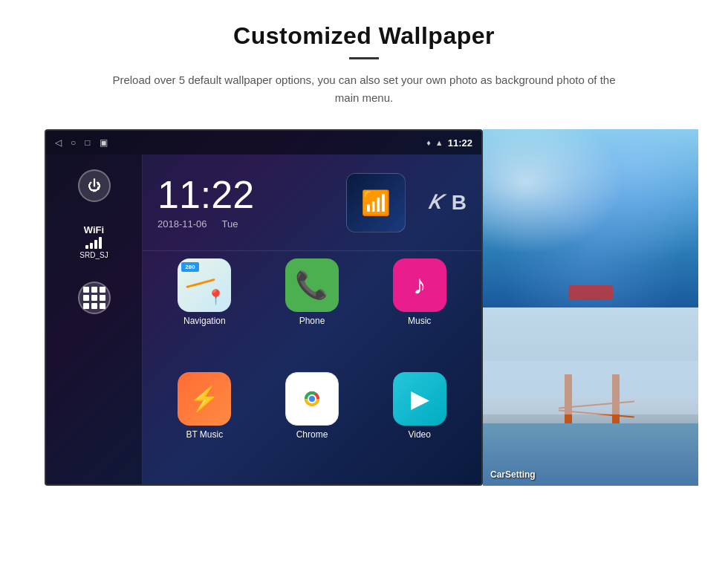 This screenshot has height=563, width=728. What do you see at coordinates (312, 435) in the screenshot?
I see `chrome-label: Chrome` at bounding box center [312, 435].